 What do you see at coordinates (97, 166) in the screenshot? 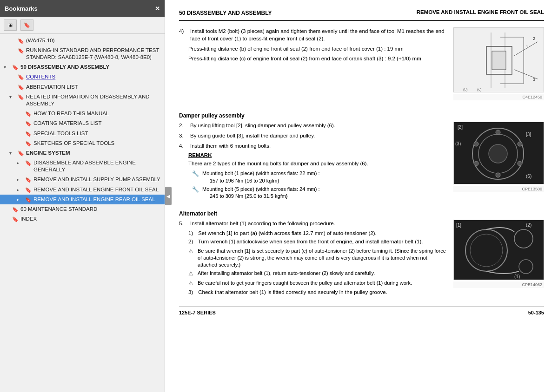
I see `bookmark-label: DISASSEMBLE AND ASSEMBLE ENGINE GENERALL…` at bounding box center [97, 166].